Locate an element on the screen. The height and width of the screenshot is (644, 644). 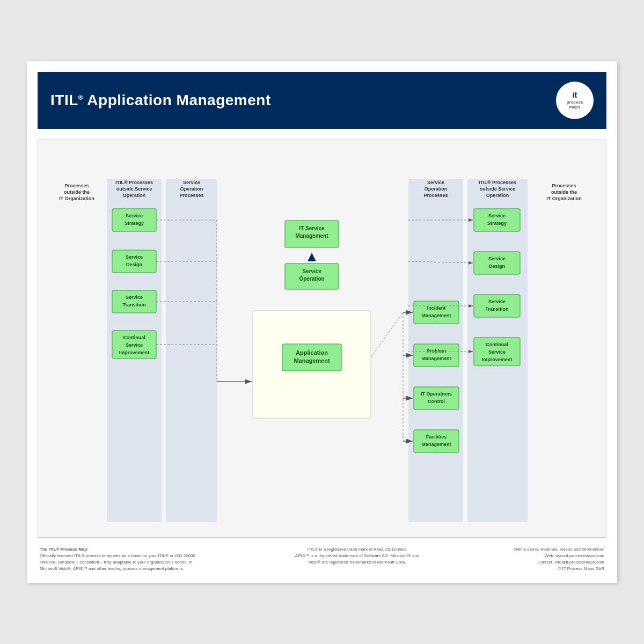
footer-center-line2: ARIS™ is a registered trademark of Softw… is located at coordinates (357, 556).